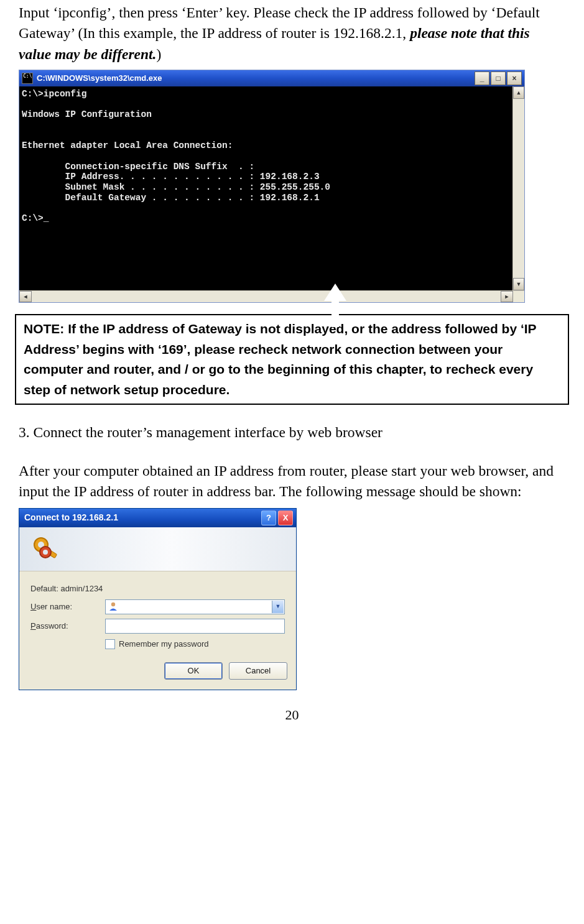  I want to click on close-button: ×, so click(514, 78).